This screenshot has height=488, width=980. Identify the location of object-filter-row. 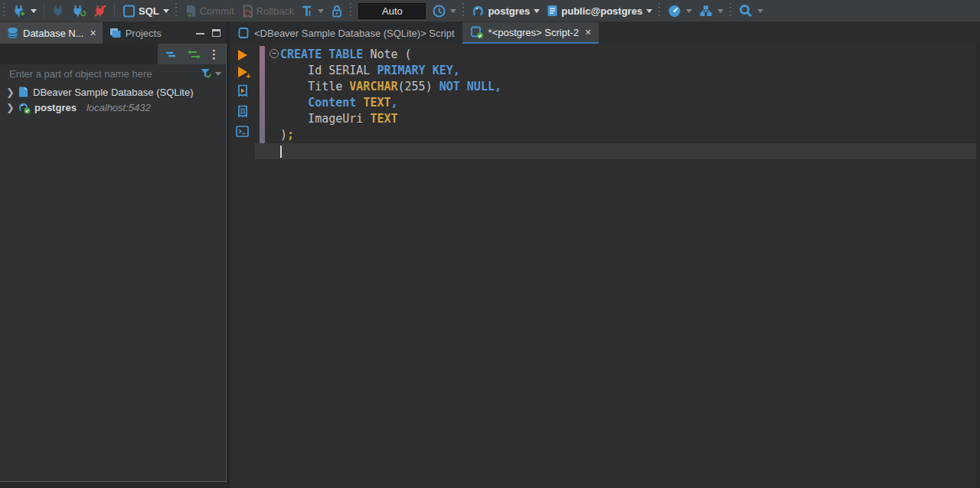
(113, 74).